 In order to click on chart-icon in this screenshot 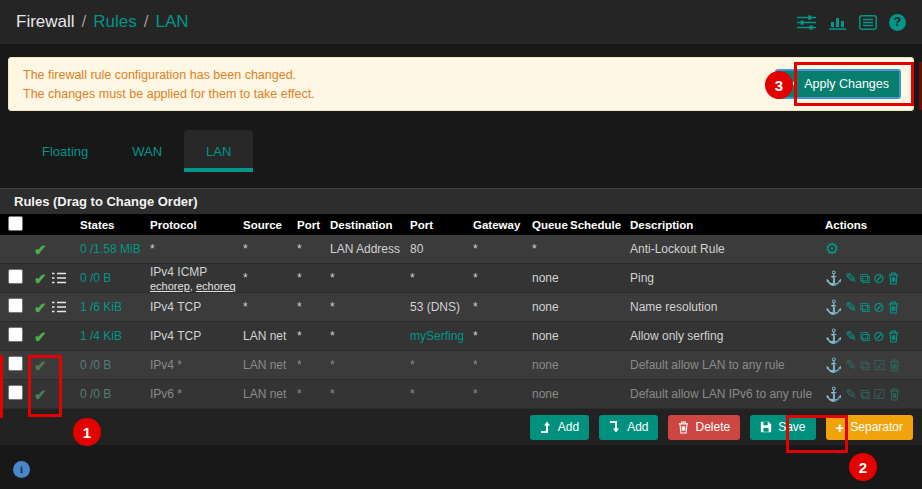, I will do `click(838, 22)`.